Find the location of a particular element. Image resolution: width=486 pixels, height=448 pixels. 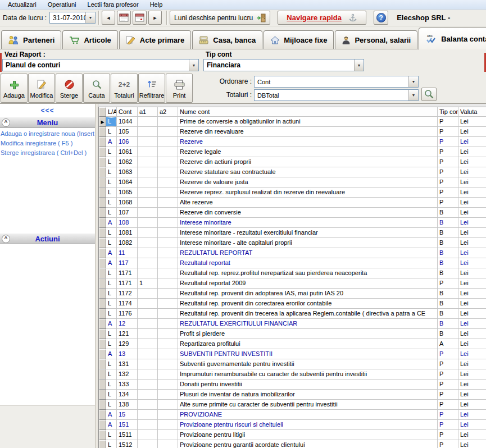

cell-cont: 15 is located at coordinates (127, 415).